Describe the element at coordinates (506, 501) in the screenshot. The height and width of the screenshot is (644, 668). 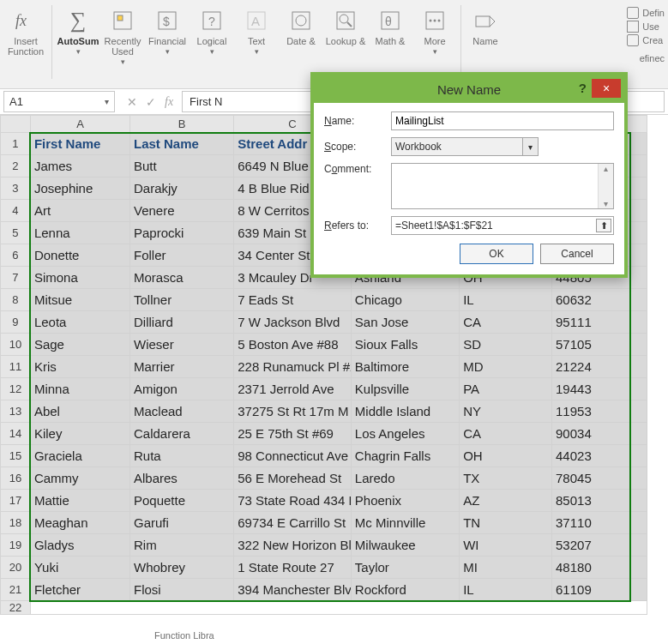
I see `cell: AZ` at that location.